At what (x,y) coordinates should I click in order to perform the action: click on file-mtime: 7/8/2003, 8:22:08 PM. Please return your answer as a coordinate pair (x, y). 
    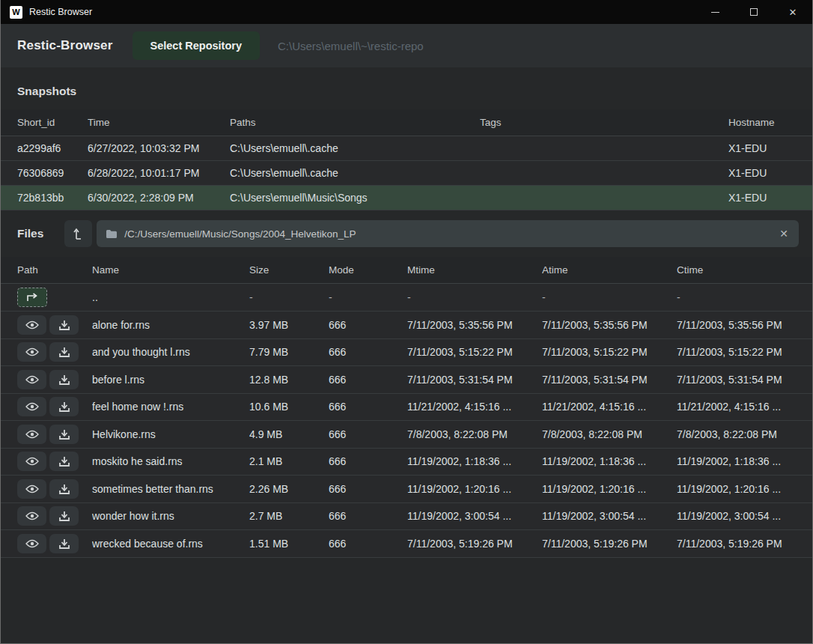
    Looking at the image, I should click on (475, 434).